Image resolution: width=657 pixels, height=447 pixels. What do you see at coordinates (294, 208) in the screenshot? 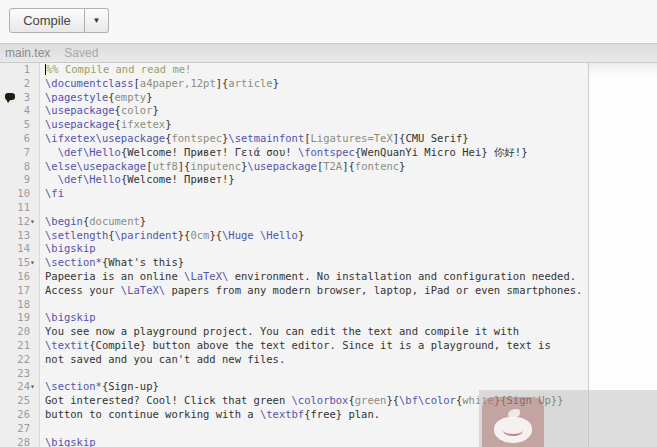
I see `code-line: 11` at bounding box center [294, 208].